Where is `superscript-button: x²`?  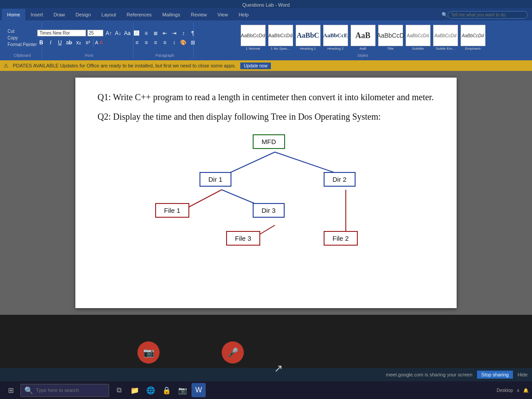 superscript-button: x² is located at coordinates (88, 43).